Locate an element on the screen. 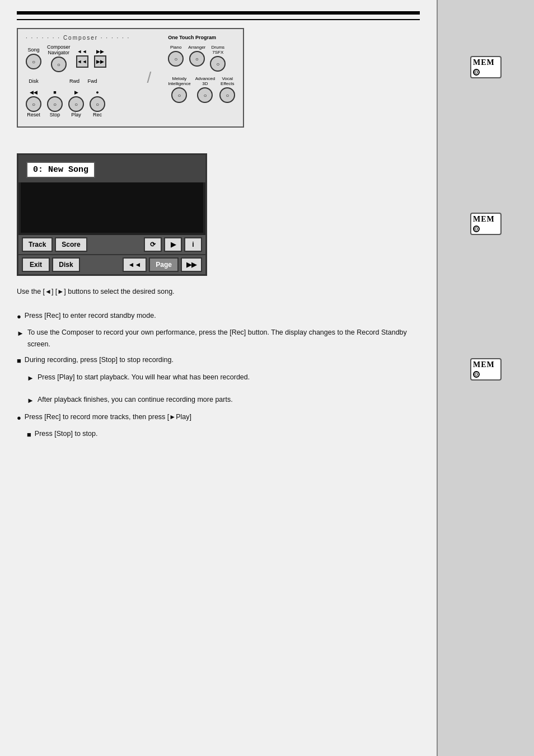  memo2-container: MEMO is located at coordinates (486, 224).